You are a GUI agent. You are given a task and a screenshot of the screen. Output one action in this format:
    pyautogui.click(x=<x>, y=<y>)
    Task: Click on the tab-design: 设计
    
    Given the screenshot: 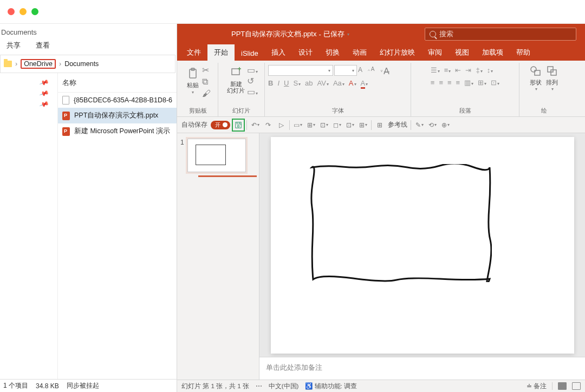 What is the action you would take?
    pyautogui.click(x=306, y=53)
    